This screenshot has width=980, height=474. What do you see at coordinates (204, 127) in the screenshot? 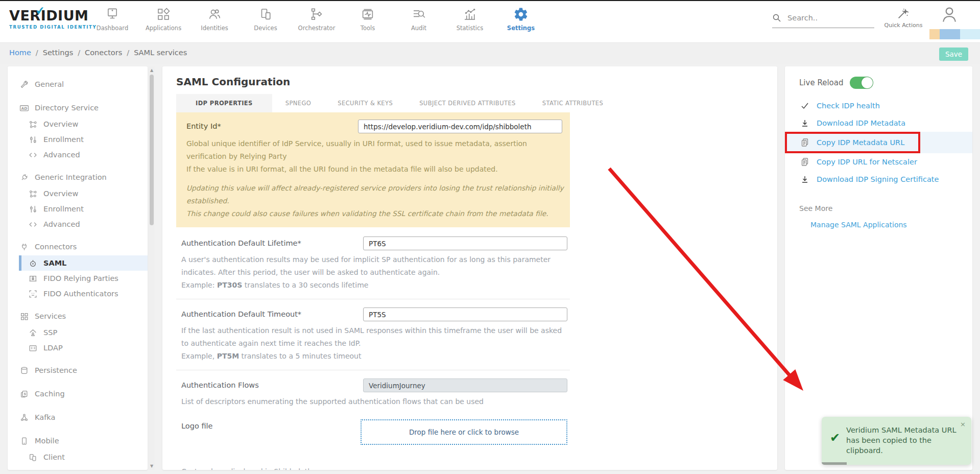
I see `entity-id-label: Entity Id*` at bounding box center [204, 127].